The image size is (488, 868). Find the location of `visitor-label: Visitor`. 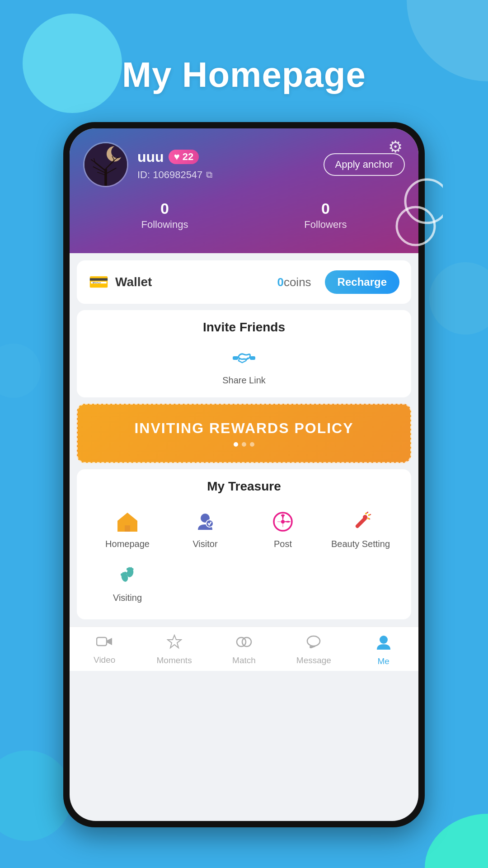

visitor-label: Visitor is located at coordinates (205, 544).